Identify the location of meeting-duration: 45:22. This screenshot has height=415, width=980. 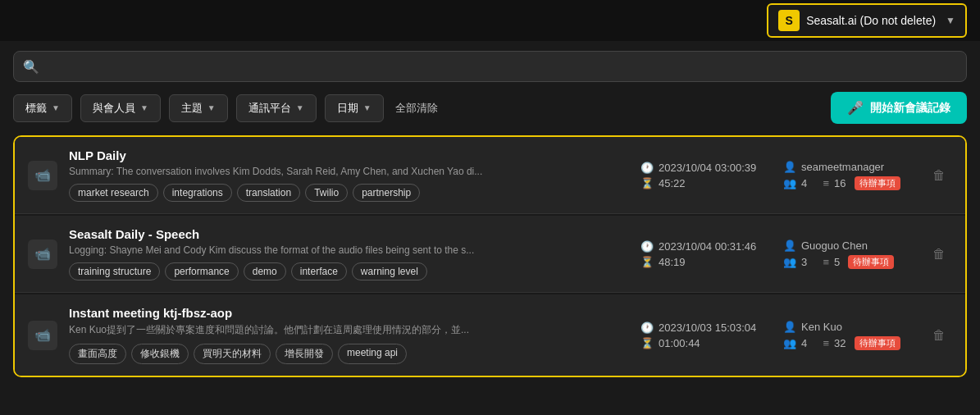
(672, 184).